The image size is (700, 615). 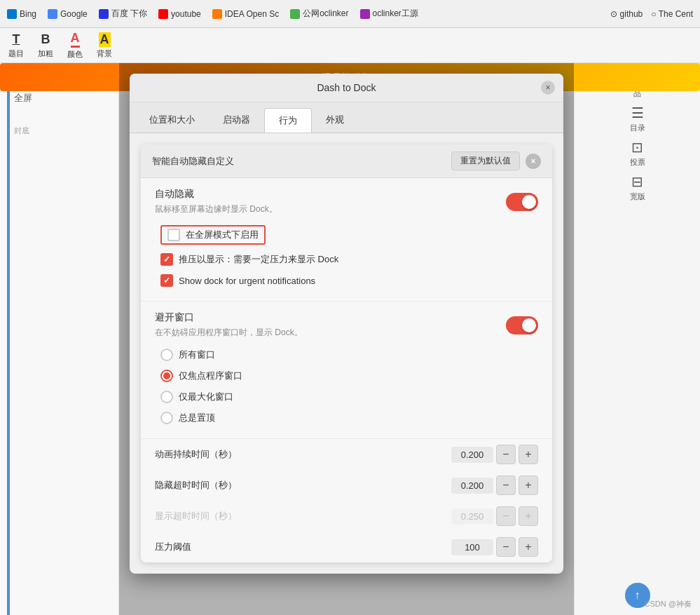 I want to click on tab-oclinker: oclinker工源, so click(x=390, y=14).